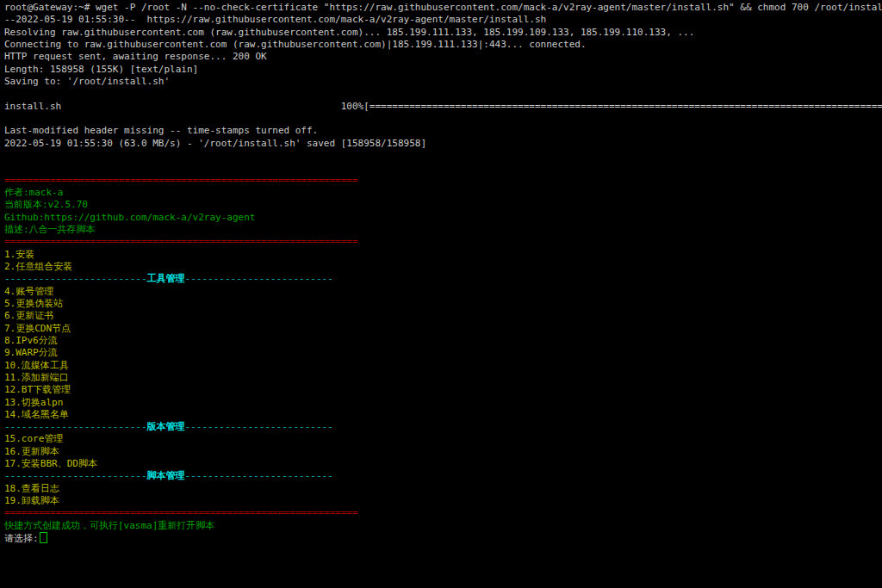  I want to click on terminal-text: 快捷方式创建成功，可执行[vasma]重新打开脚本, so click(109, 525).